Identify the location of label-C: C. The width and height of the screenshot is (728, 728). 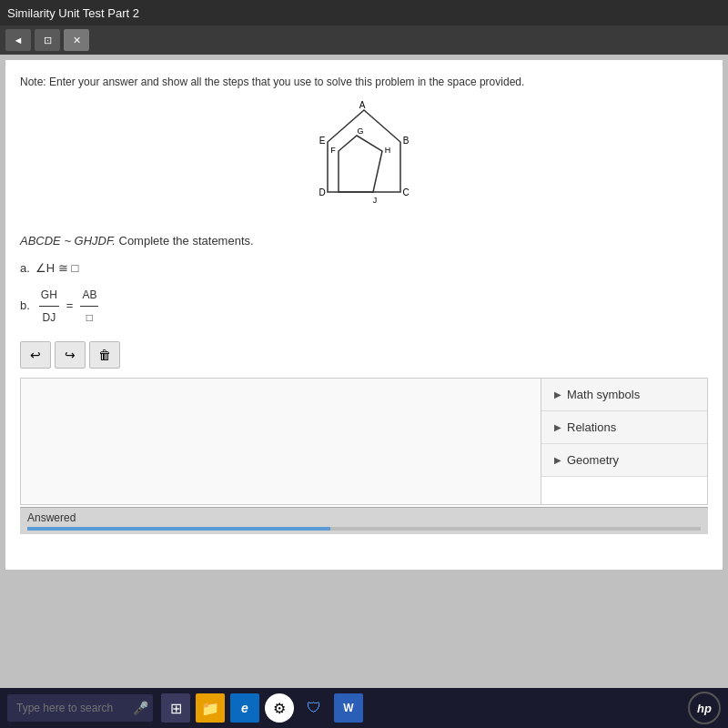
(406, 193).